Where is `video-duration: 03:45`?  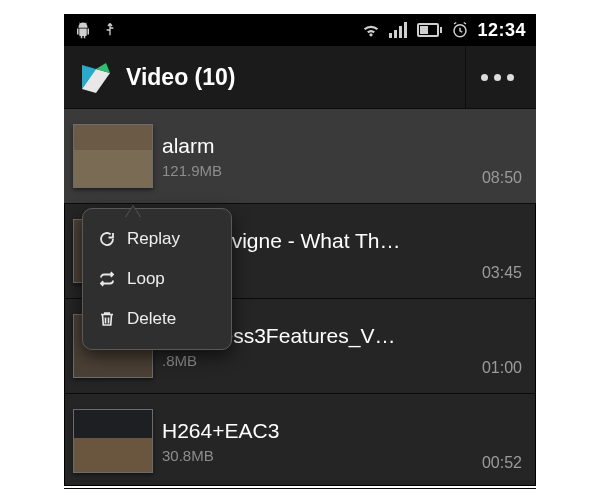 video-duration: 03:45 is located at coordinates (502, 273).